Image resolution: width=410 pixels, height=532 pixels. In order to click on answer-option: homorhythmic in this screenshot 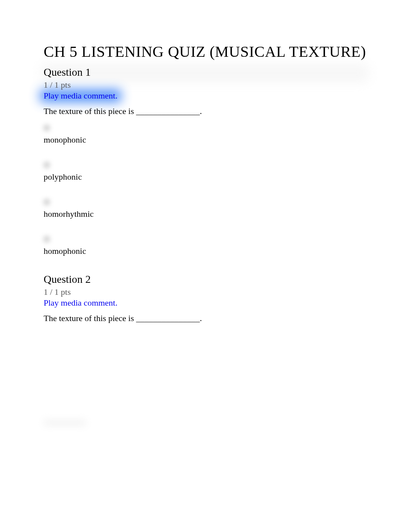, I will do `click(205, 209)`.